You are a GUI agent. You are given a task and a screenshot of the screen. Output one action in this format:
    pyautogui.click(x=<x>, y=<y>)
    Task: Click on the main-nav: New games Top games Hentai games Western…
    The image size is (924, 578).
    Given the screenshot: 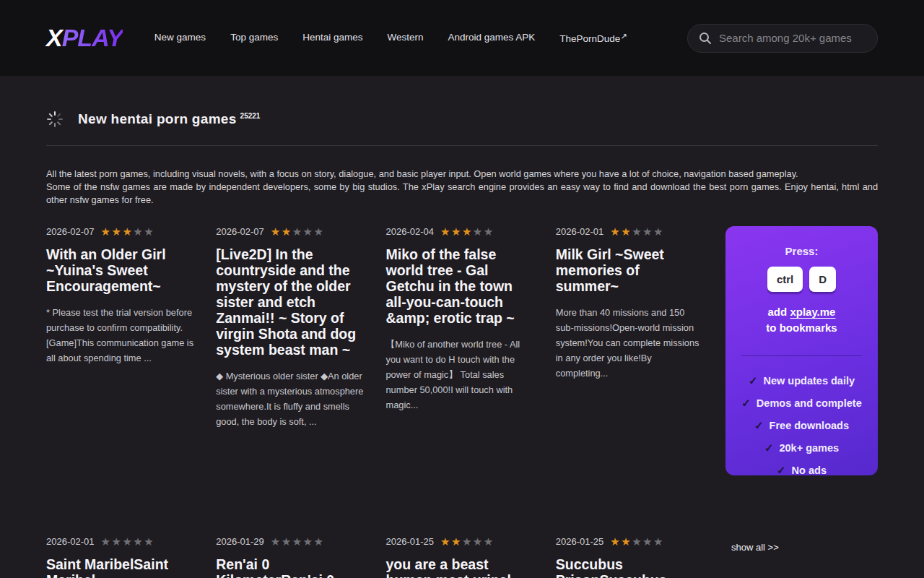 What is the action you would take?
    pyautogui.click(x=391, y=38)
    